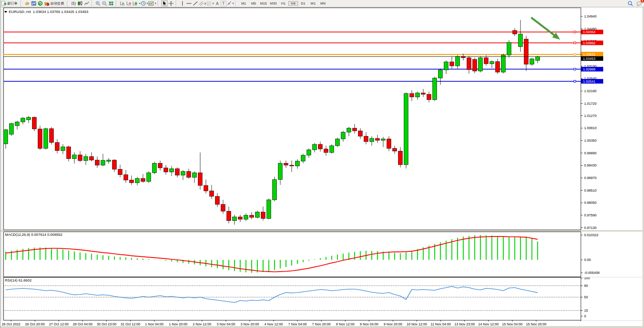  Describe the element at coordinates (11, 280) in the screenshot. I see `rsi-name: RSI(14)` at that location.